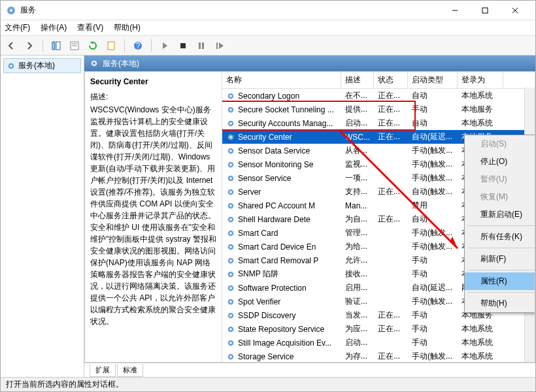 Image resolution: width=536 pixels, height=392 pixels. What do you see at coordinates (276, 206) in the screenshot?
I see `service-name: Shared PC Account M` at bounding box center [276, 206].